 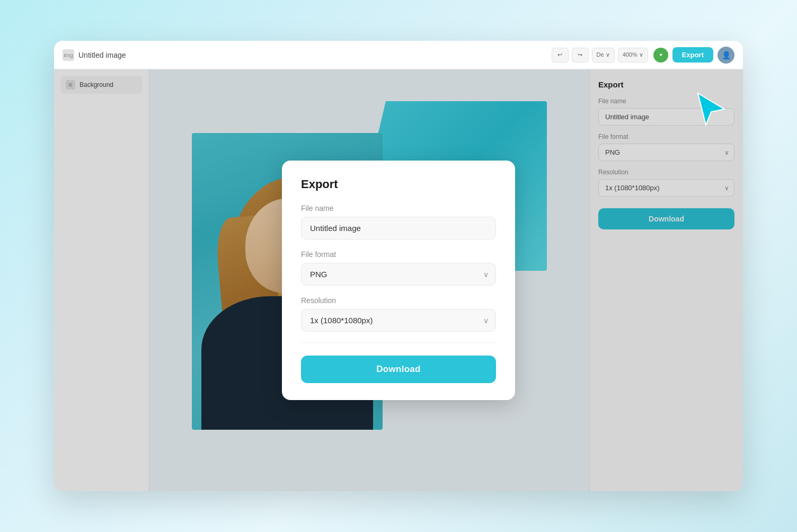 What do you see at coordinates (102, 55) in the screenshot?
I see `document-title: Untitled image` at bounding box center [102, 55].